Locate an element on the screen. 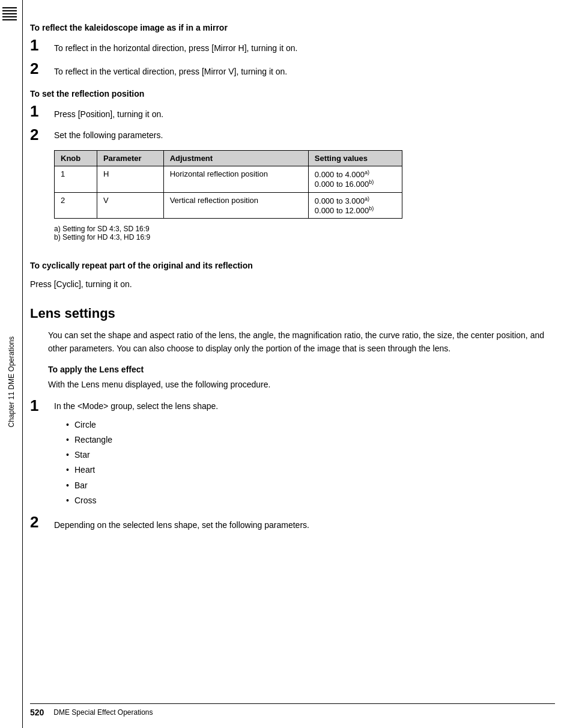  list-item: Heart is located at coordinates (142, 470).